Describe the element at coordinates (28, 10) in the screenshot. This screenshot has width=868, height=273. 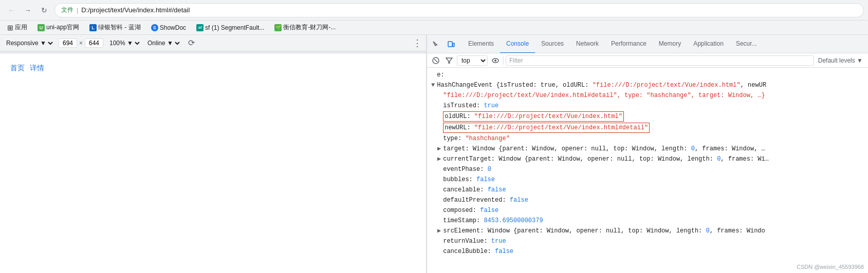
I see `nav-buttons: ← → ↻` at that location.